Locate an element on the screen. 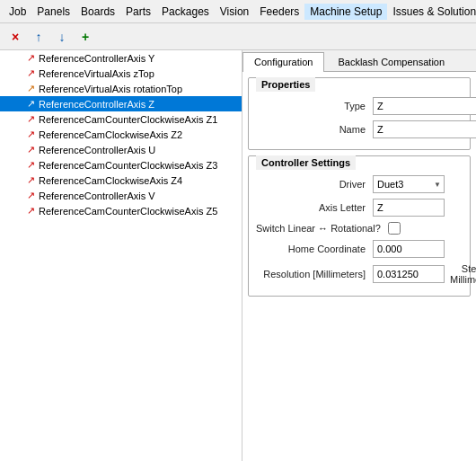 This screenshot has width=476, height=461. tab-configuration: Configuration is located at coordinates (284, 62).